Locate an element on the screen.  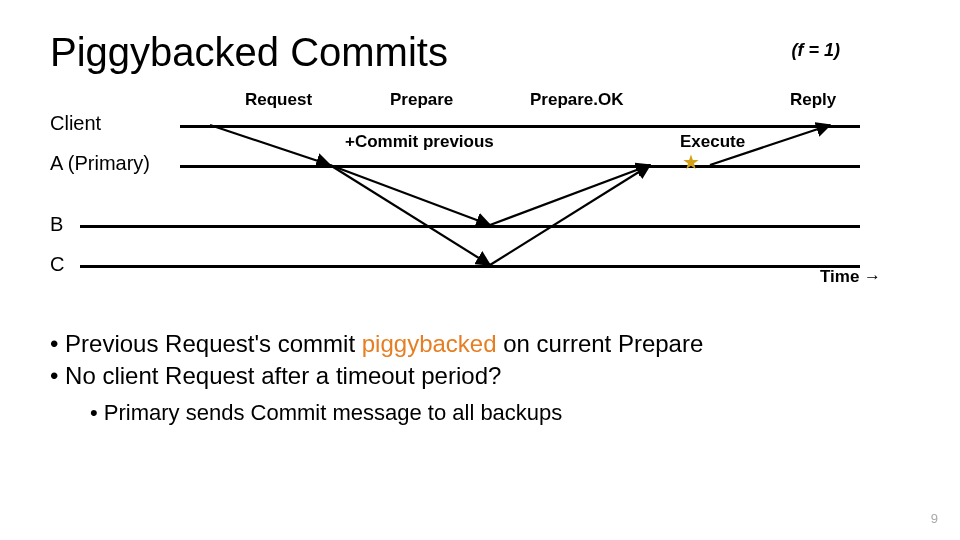
f-equation: (f = 1) is located at coordinates (816, 50).